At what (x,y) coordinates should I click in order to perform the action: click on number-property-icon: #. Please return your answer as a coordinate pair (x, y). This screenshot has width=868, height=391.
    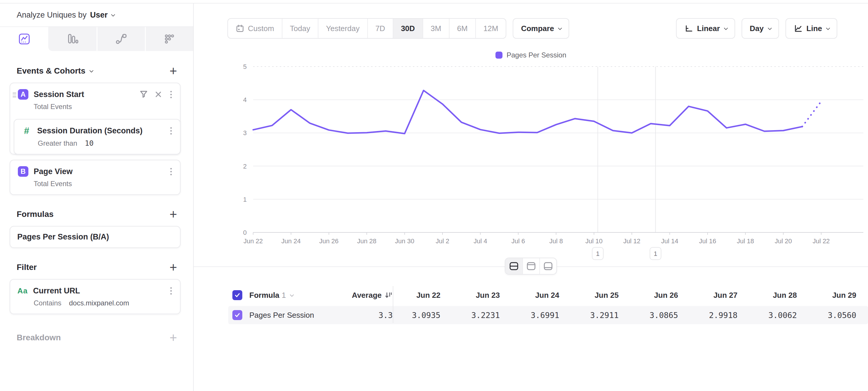
    Looking at the image, I should click on (27, 131).